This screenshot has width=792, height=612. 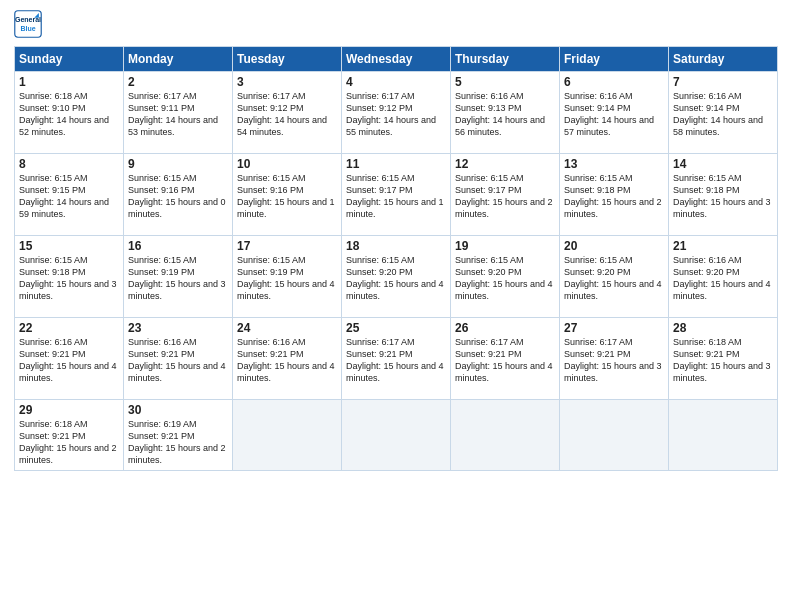 What do you see at coordinates (288, 277) in the screenshot?
I see `calendar-cell: 17Sunrise: 6:15 AMSunset: 9:19 PMDayligh…` at bounding box center [288, 277].